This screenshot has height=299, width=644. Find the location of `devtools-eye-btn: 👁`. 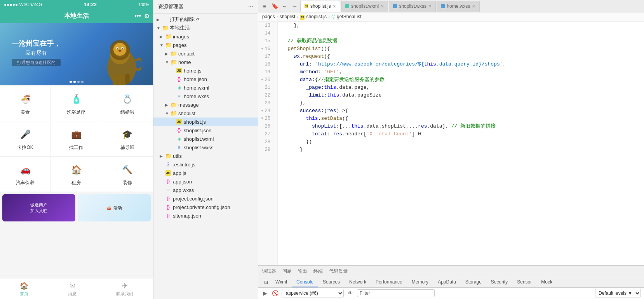

devtools-eye-btn: 👁 is located at coordinates (350, 293).